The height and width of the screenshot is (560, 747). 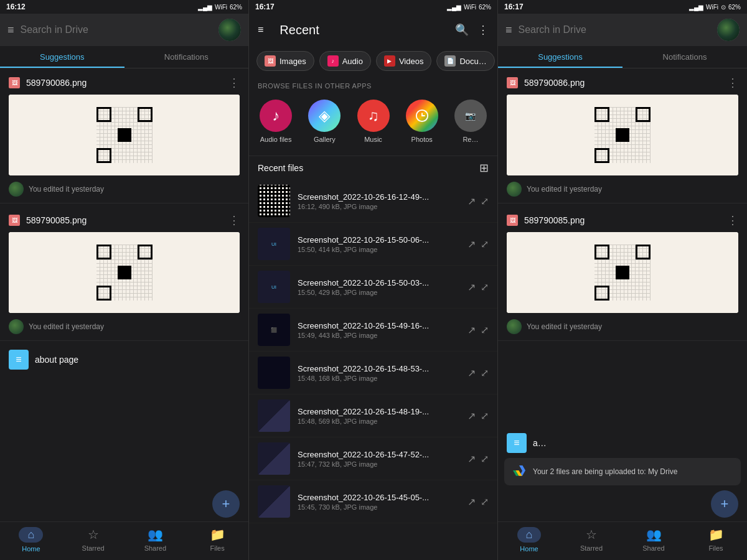 What do you see at coordinates (484, 202) in the screenshot?
I see `expand-icon-0b: ⤢` at bounding box center [484, 202].